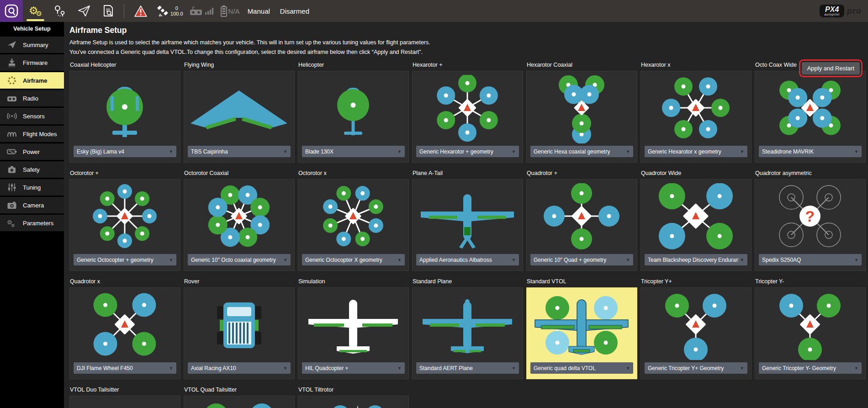 The image size is (868, 408). Describe the element at coordinates (125, 402) in the screenshot. I see `airframe-card-vtol-duo: ▼` at that location.